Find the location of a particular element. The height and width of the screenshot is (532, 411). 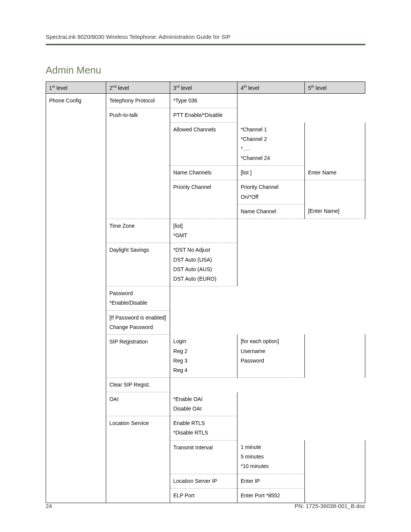

cell: 1 minute 5 minutes *10 minutes is located at coordinates (271, 457).